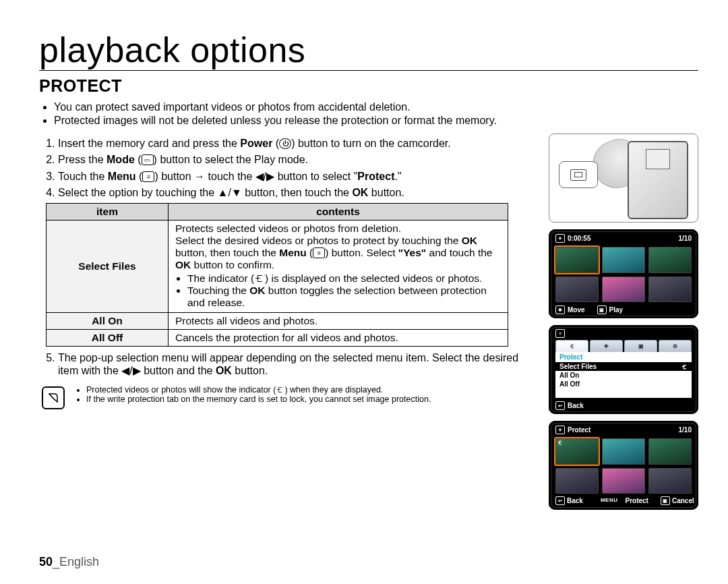 This screenshot has width=728, height=584. What do you see at coordinates (376, 121) in the screenshot?
I see `intro-bullet: Protected images will not be deleted unl…` at bounding box center [376, 121].